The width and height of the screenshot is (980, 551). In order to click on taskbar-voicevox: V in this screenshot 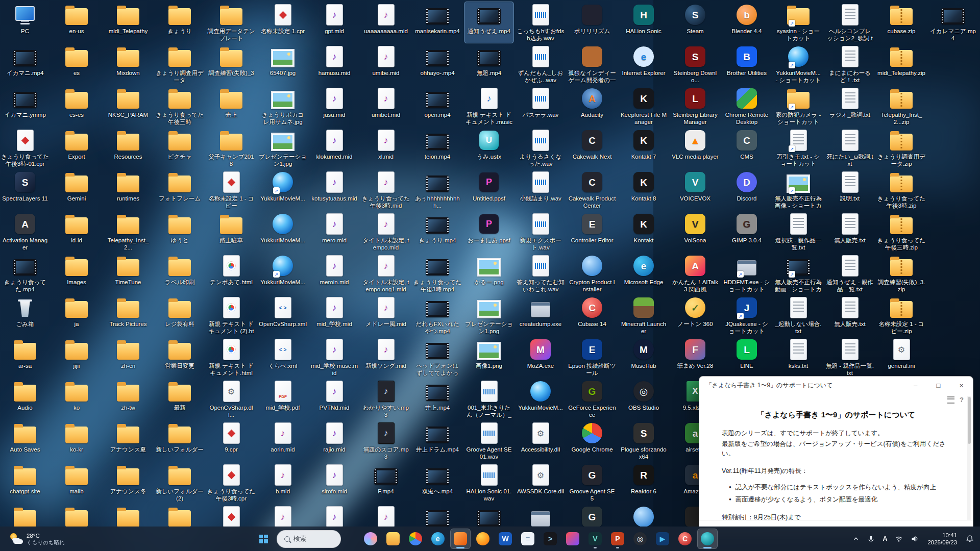, I will do `click(595, 539)`.